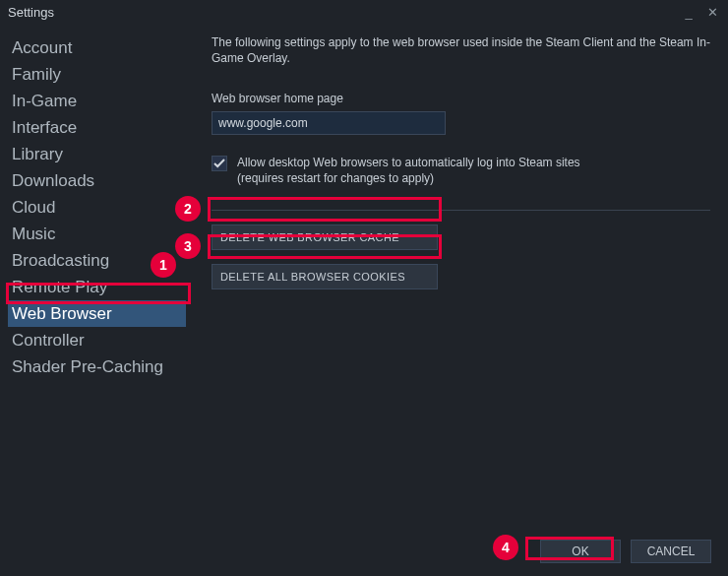 The height and width of the screenshot is (576, 728). What do you see at coordinates (700, 12) in the screenshot?
I see `window-controls: _ ✕` at bounding box center [700, 12].